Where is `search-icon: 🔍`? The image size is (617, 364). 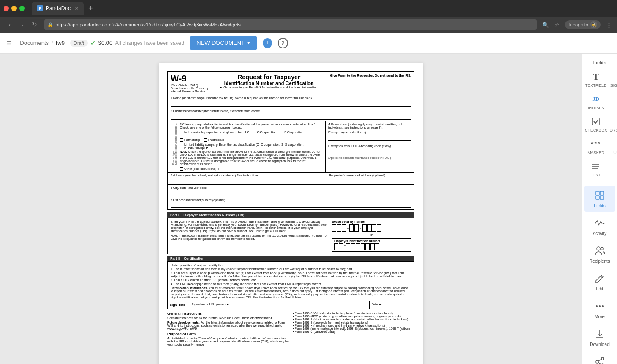
search-icon: 🔍 is located at coordinates (546, 25).